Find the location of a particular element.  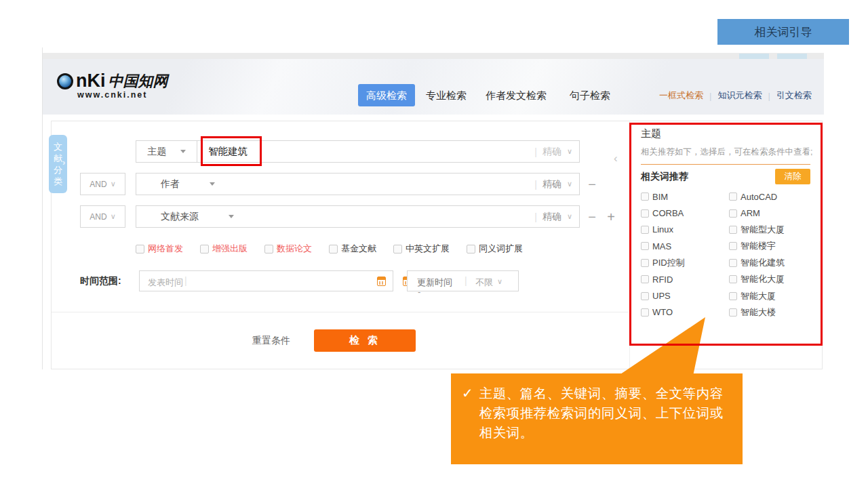

operator-select-row3: AND ∨ is located at coordinates (103, 217).